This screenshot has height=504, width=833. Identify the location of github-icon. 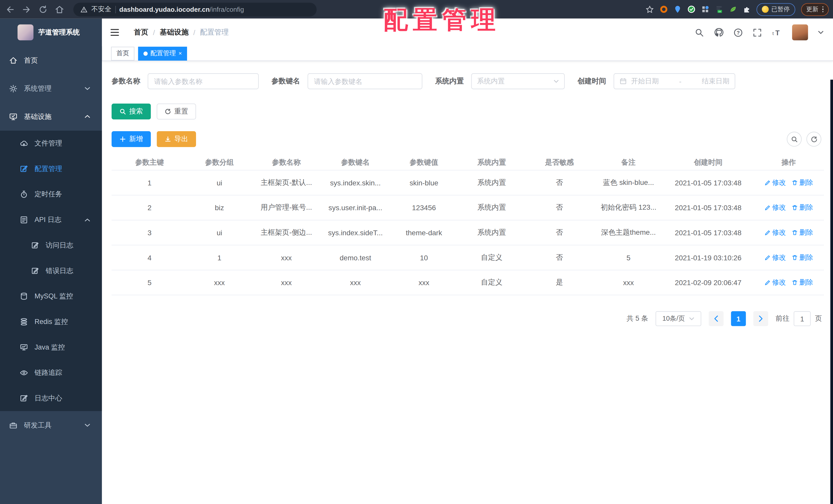
(719, 32).